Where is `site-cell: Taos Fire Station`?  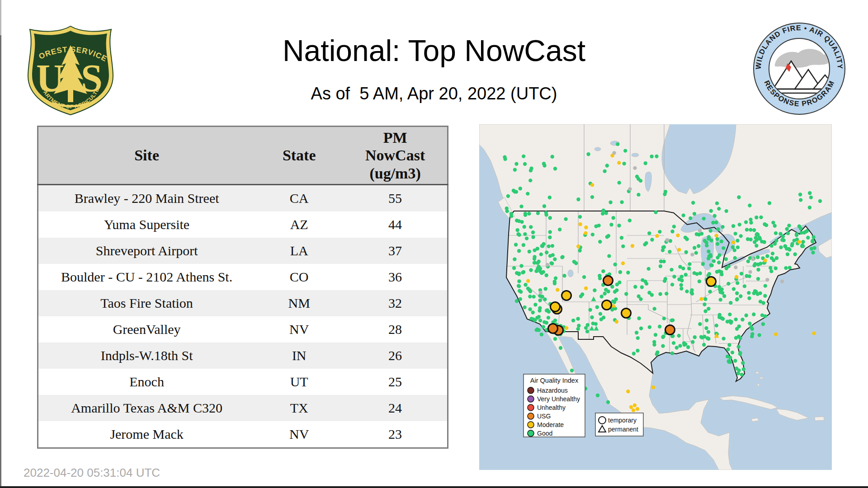
site-cell: Taos Fire Station is located at coordinates (146, 303).